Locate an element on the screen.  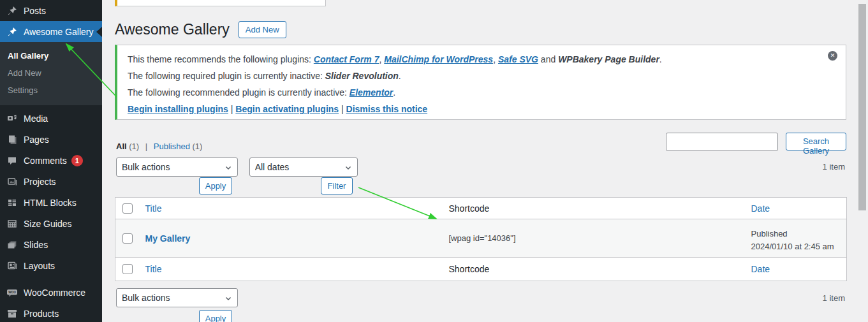
shortcode-value: [wpag id="14036"] is located at coordinates (600, 238).